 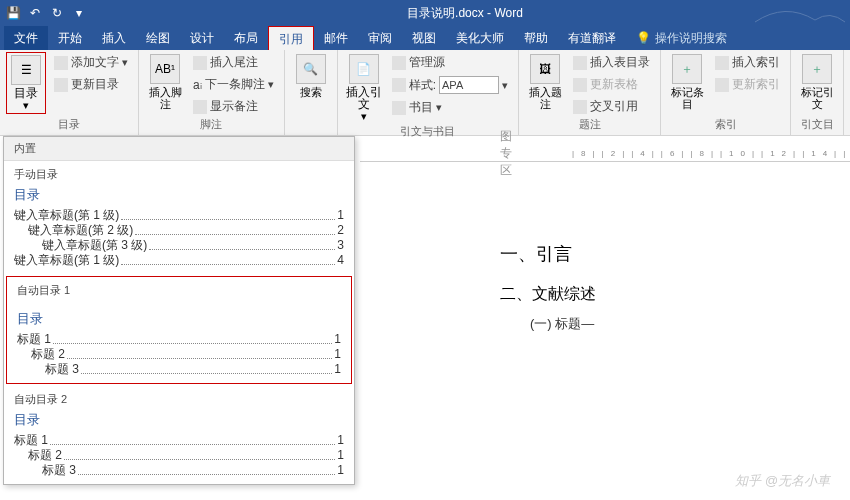 I want to click on toc-button: ☰ 目录▾, so click(x=26, y=83).